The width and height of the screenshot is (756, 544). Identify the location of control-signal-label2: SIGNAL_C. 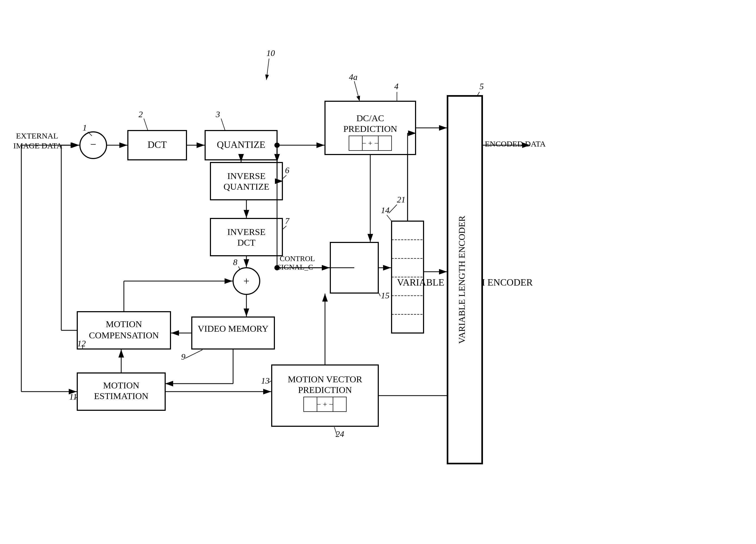
(295, 267).